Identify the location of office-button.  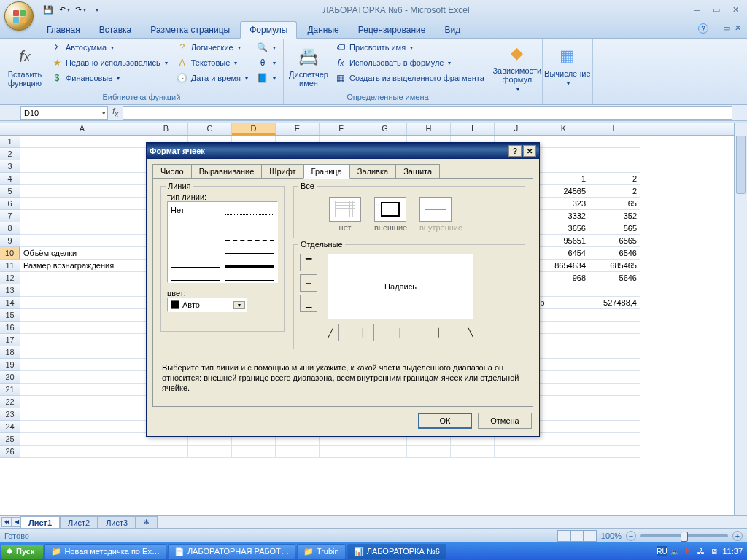
(19, 16).